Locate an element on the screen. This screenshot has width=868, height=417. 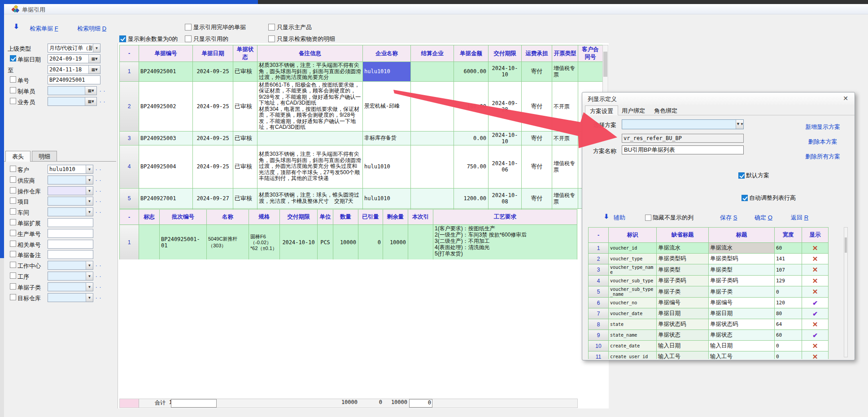
cell-craft-requirements: 1(客户要求)：按图纸生产 2(一级生产)：车间3禁 按款*600修审后 3(二… is located at coordinates (505, 242).